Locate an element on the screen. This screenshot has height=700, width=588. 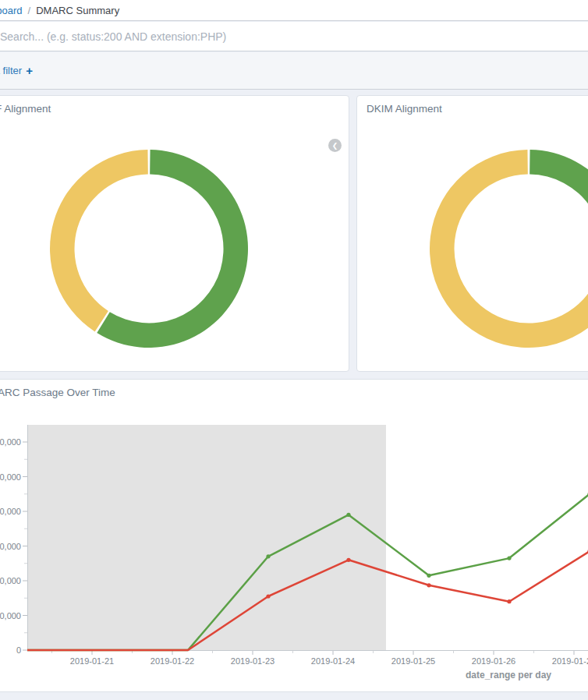
search-bar is located at coordinates (294, 37).